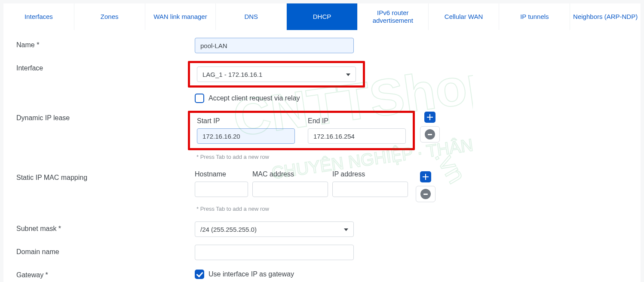  What do you see at coordinates (274, 229) in the screenshot?
I see `subnet-select: /24 (255.255.255.0)` at bounding box center [274, 229].